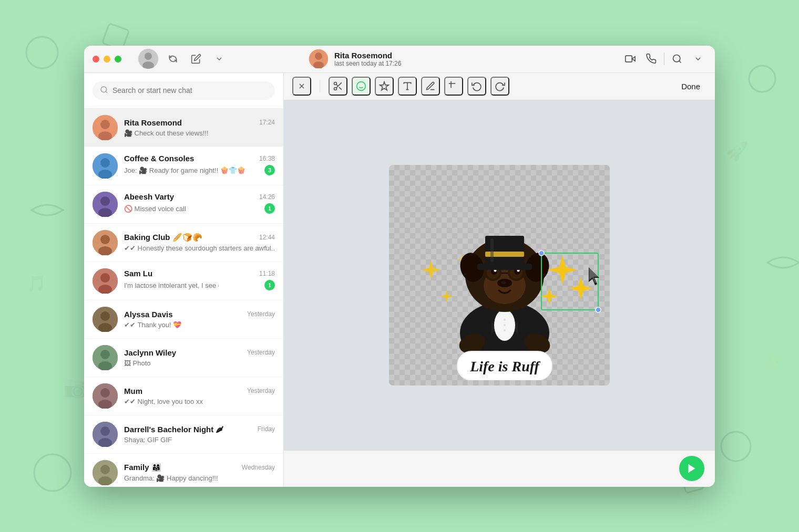  I want to click on sticker-shape-icon, so click(384, 86).